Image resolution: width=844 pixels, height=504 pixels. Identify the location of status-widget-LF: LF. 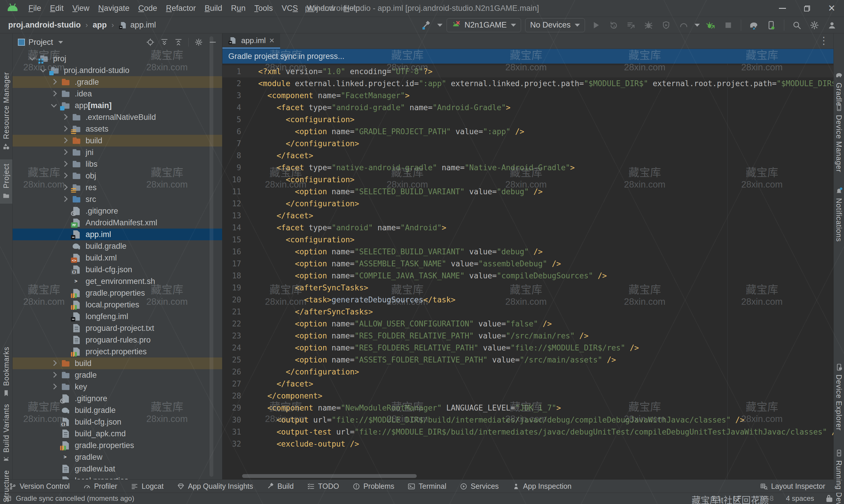
(737, 499).